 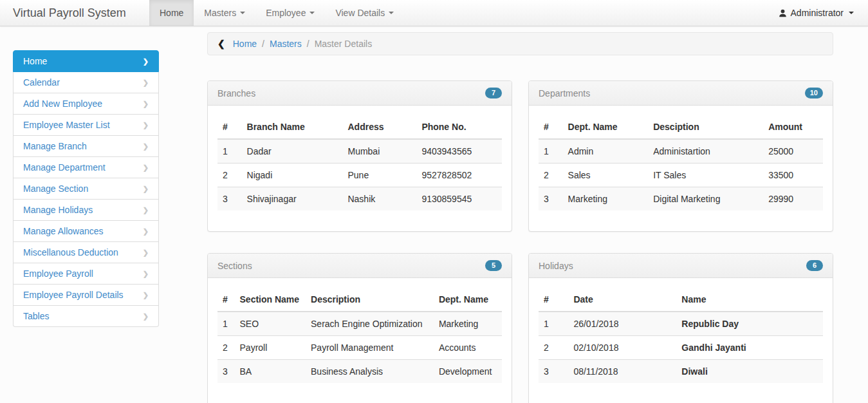 What do you see at coordinates (360, 200) in the screenshot?
I see `table-row: 3 Shivajinagar Nashik 9130859545` at bounding box center [360, 200].